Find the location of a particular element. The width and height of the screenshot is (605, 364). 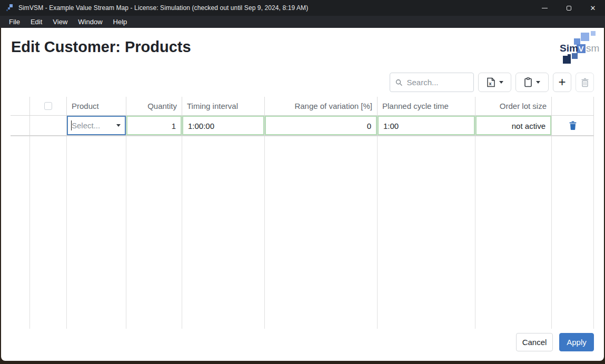

menu-help: Help is located at coordinates (120, 22).